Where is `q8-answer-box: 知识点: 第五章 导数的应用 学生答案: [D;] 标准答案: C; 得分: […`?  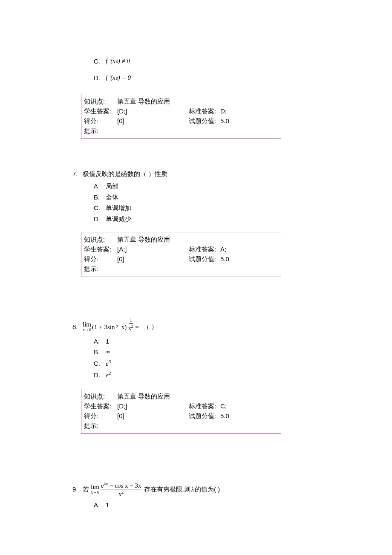
q8-answer-box: 知识点: 第五章 导数的应用 学生答案: [D;] 标准答案: C; 得分: [… is located at coordinates (181, 411).